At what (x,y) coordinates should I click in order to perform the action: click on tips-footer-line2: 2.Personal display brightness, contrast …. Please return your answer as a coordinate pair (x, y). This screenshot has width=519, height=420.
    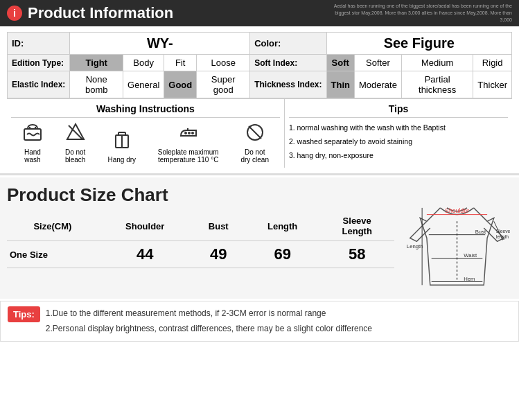
    Looking at the image, I should click on (209, 329).